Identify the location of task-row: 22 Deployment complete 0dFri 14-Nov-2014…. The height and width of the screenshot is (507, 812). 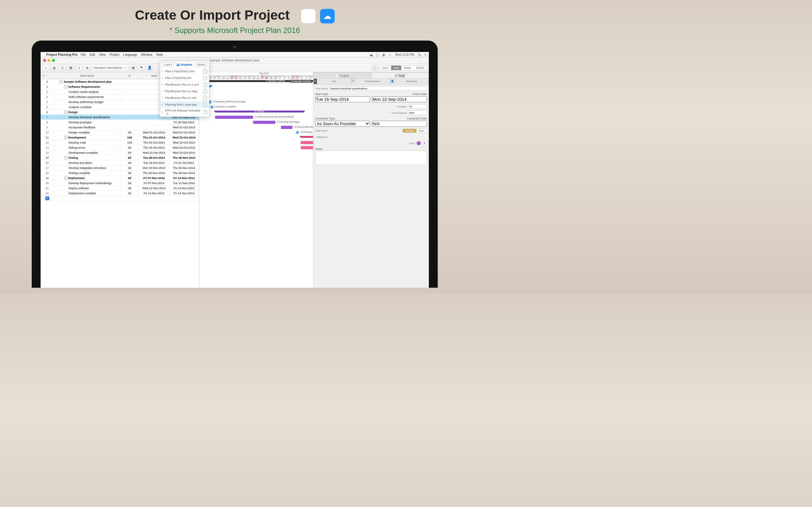
(120, 193).